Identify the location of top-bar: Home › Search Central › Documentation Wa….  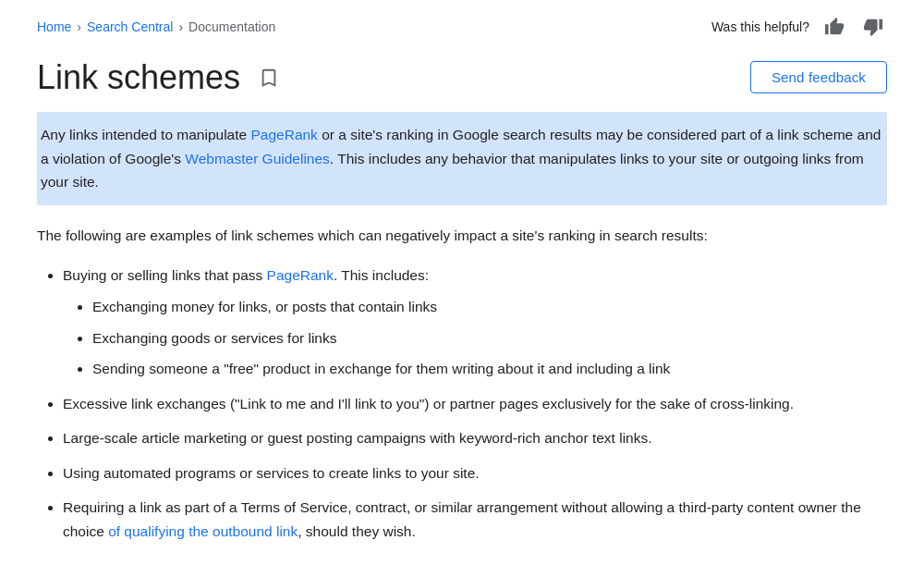
(462, 25).